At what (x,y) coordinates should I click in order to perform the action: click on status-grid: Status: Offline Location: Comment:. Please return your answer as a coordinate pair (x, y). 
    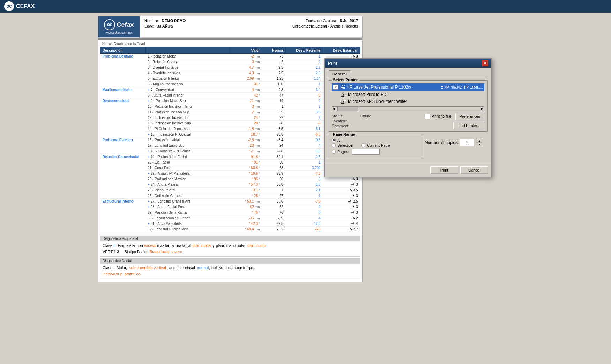
    Looking at the image, I should click on (377, 121).